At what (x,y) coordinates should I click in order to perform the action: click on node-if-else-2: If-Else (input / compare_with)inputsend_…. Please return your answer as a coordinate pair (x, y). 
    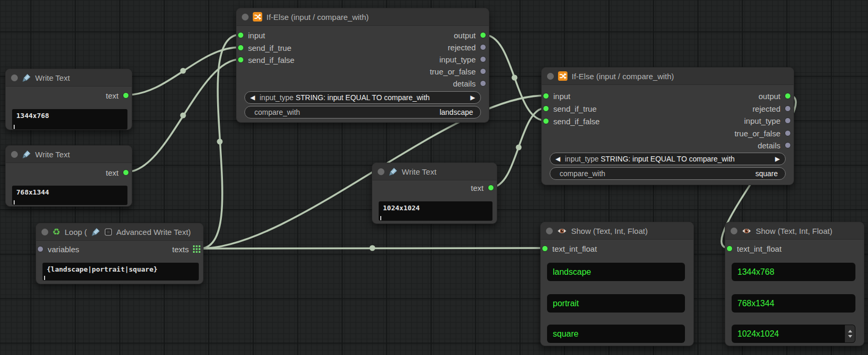
    Looking at the image, I should click on (668, 126).